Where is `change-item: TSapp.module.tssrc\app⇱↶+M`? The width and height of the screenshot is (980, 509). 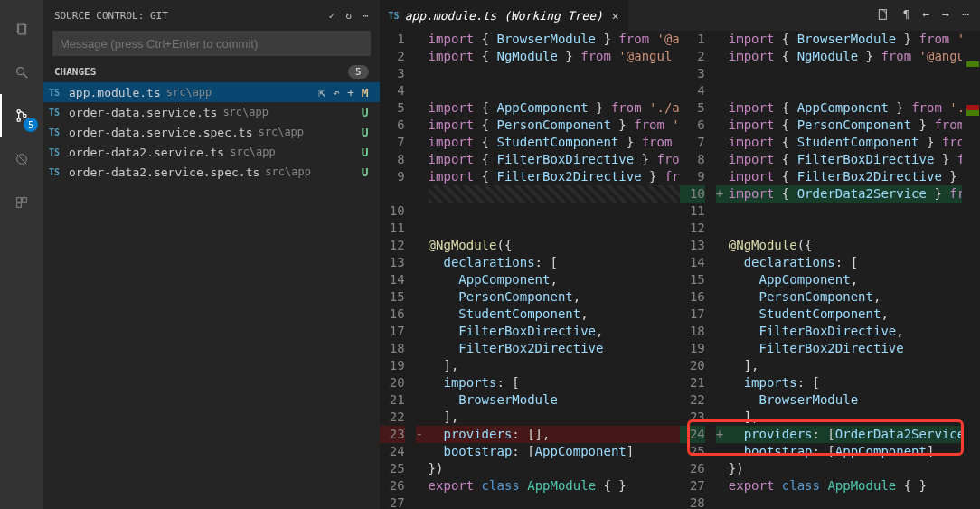
change-item: TSapp.module.tssrc\app⇱↶+M is located at coordinates (212, 92).